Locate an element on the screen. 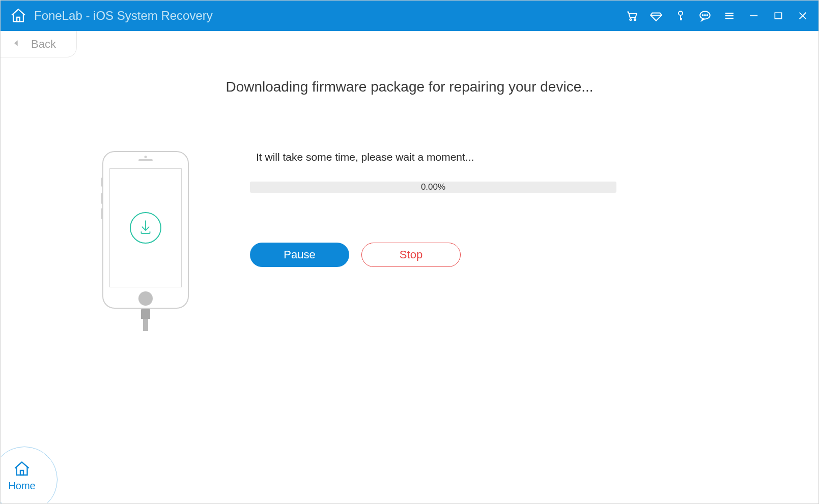 The width and height of the screenshot is (819, 504). chat-icon is located at coordinates (705, 16).